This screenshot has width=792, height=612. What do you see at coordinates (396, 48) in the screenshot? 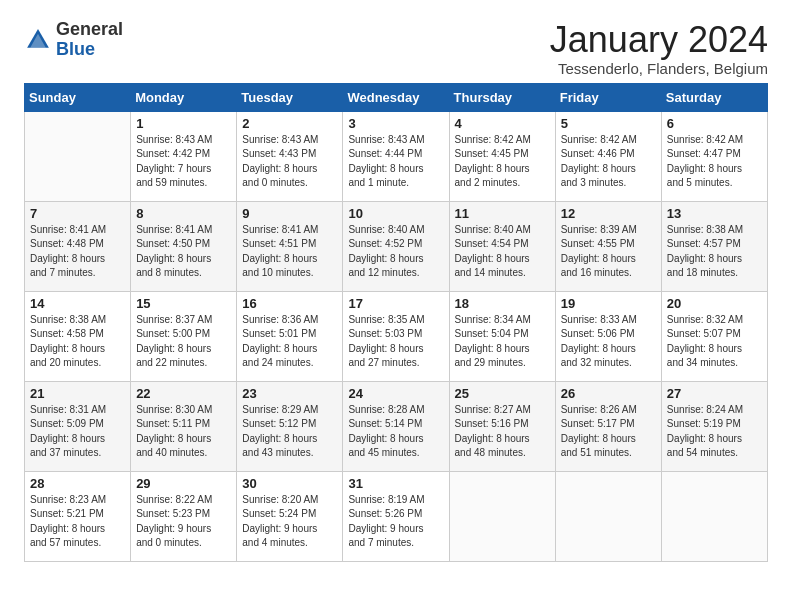
I see `page-header: General Blue January 2024 Tessenderlo, F…` at bounding box center [396, 48].